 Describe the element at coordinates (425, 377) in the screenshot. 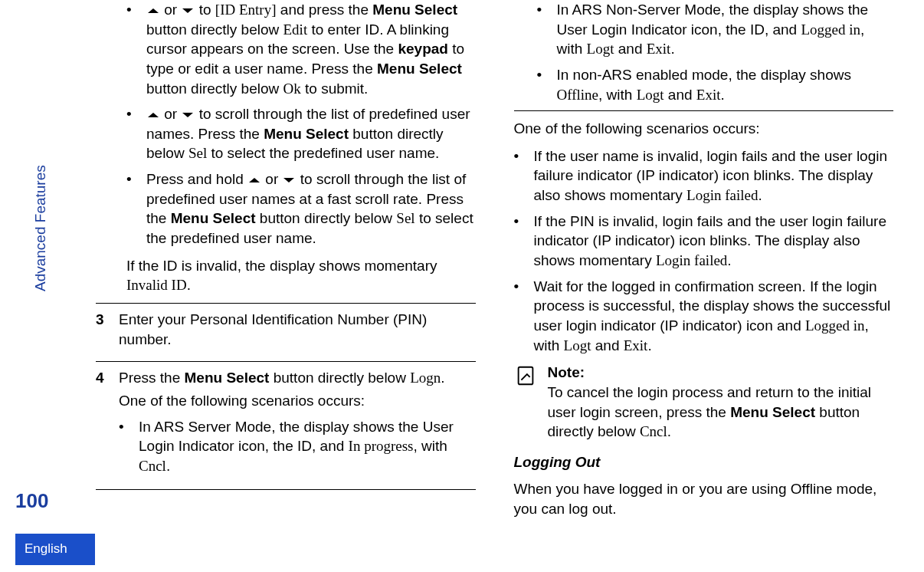

I see `softkey-label: Logn` at that location.